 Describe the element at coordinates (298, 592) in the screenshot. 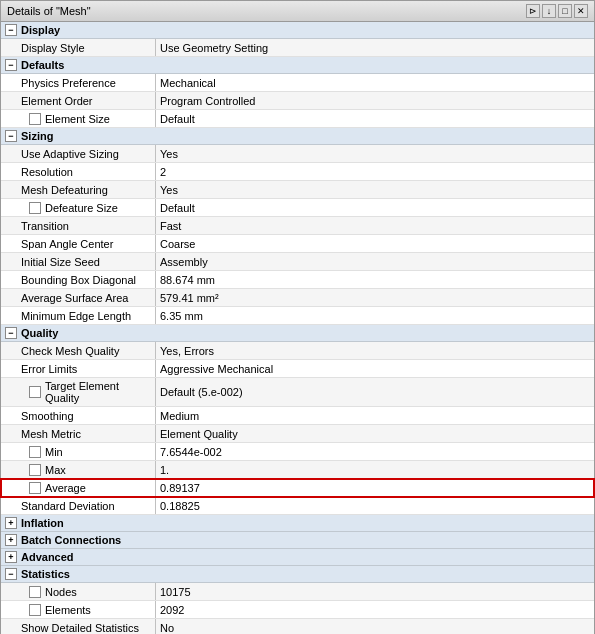

I see `row-nodes: Nodes 10175` at that location.